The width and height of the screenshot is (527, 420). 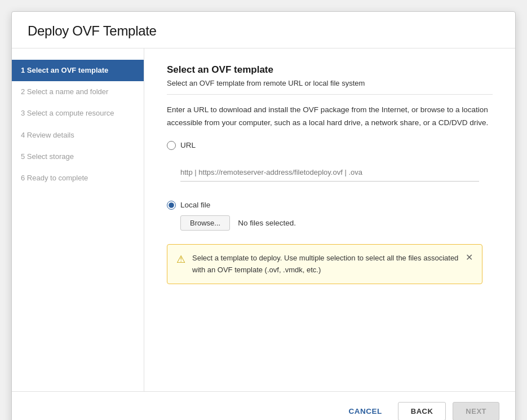 What do you see at coordinates (267, 223) in the screenshot?
I see `no-files-text: No files selected.` at bounding box center [267, 223].